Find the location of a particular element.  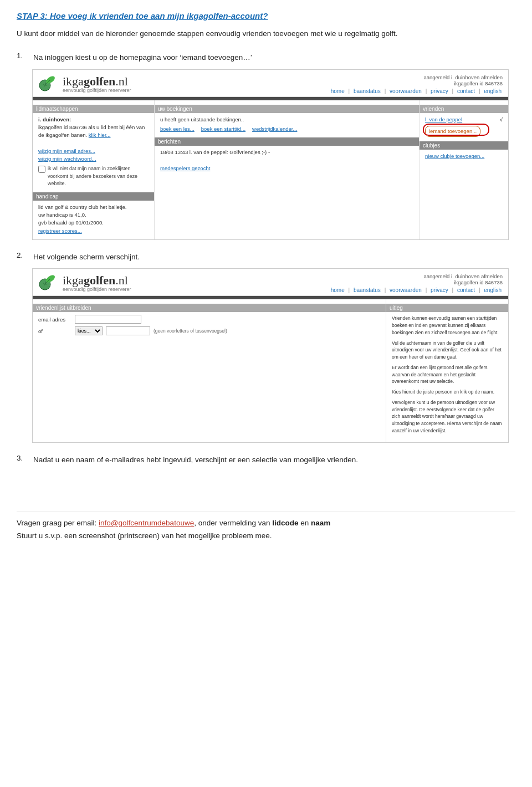

uitleg-p2: Vul de achternaam in van de golfer die u… is located at coordinates (447, 350).